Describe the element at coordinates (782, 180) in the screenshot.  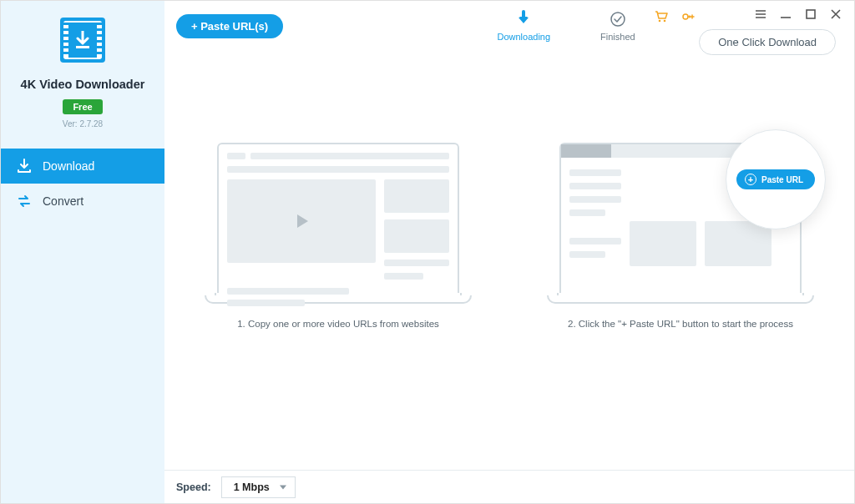
I see `paste-mini-label: Paste URL` at that location.